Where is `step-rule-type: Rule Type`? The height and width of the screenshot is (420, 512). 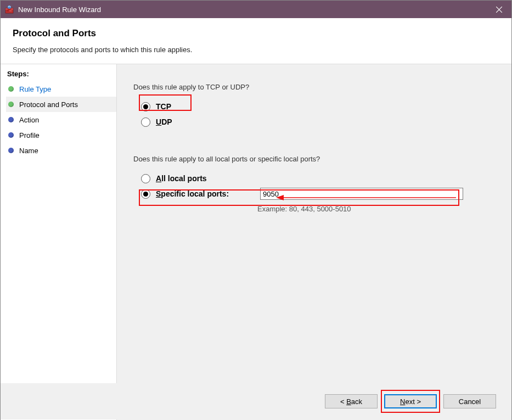
step-rule-type: Rule Type is located at coordinates (61, 89).